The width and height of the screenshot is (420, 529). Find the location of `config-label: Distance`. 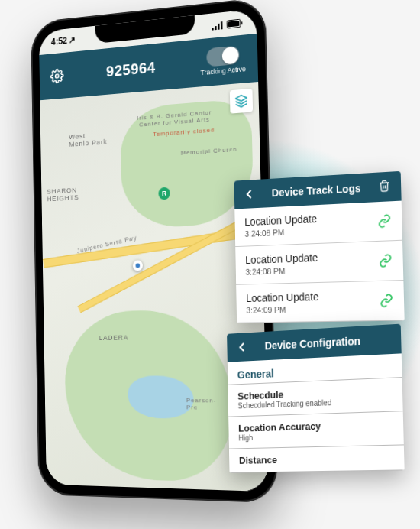

config-label: Distance is located at coordinates (316, 459).